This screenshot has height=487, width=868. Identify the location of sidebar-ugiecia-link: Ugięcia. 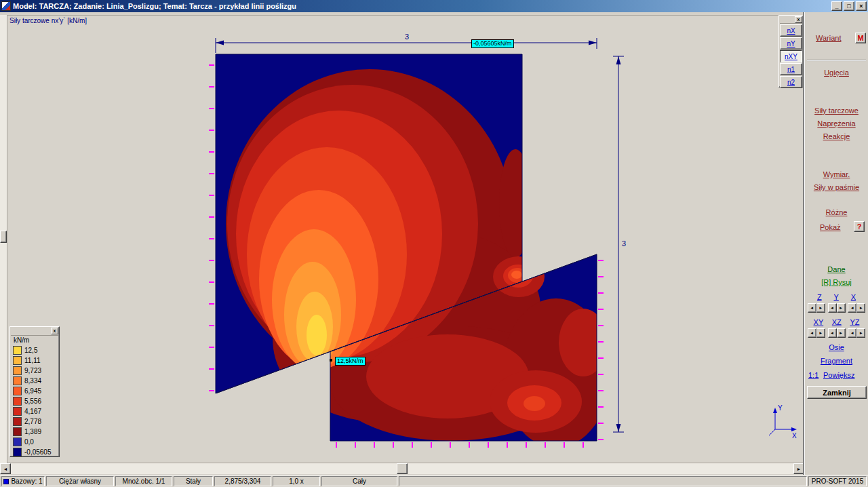
(837, 73).